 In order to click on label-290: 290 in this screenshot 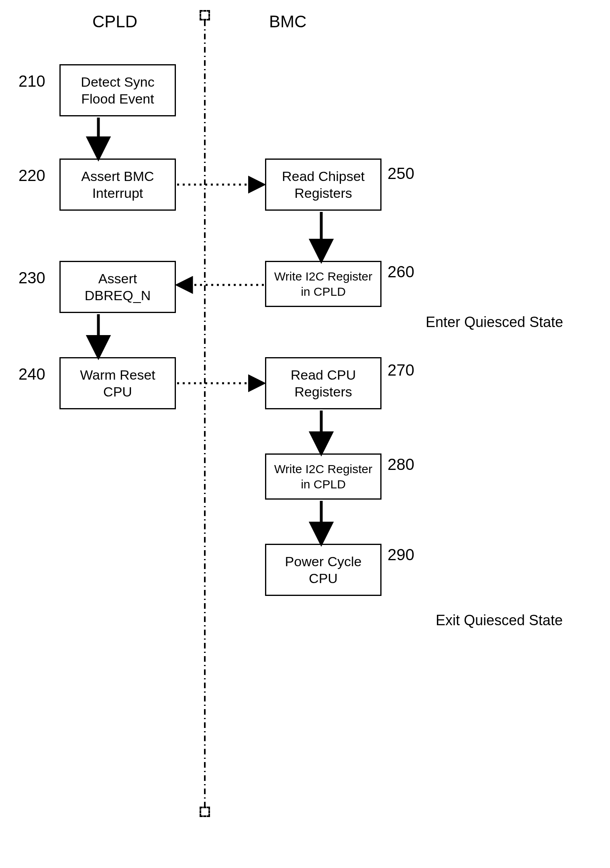, I will do `click(401, 555)`.